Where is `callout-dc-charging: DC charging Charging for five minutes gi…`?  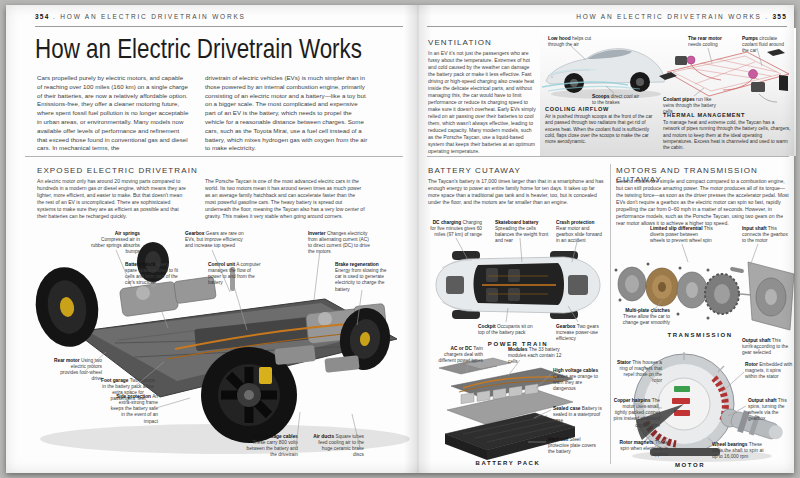 callout-dc-charging: DC charging Charging for five minutes gi… is located at coordinates (456, 229).